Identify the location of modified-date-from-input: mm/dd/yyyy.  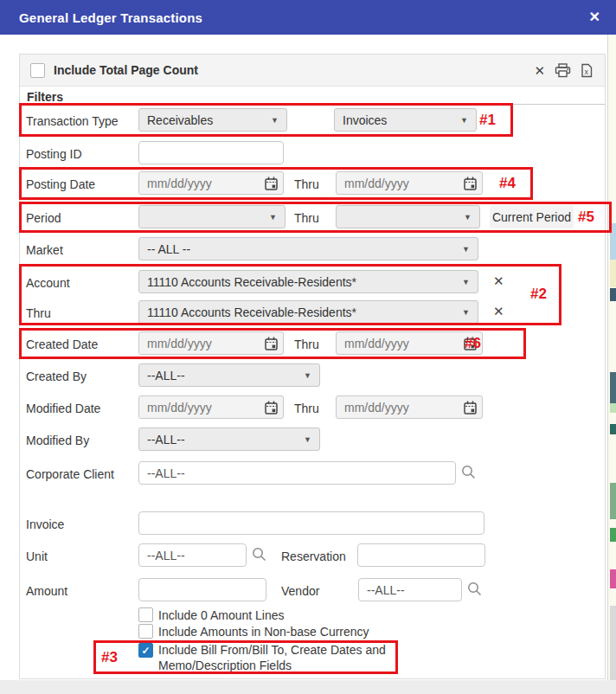
(211, 407).